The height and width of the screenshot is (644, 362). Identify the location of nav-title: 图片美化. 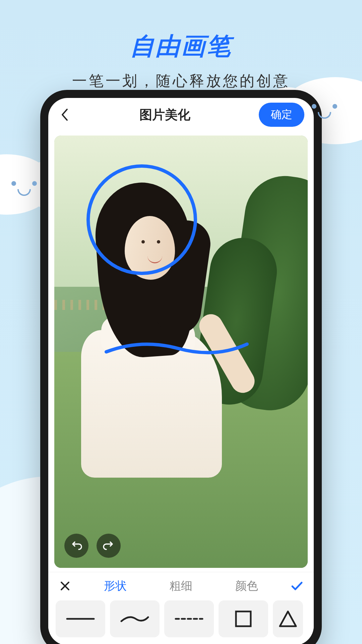
(165, 115).